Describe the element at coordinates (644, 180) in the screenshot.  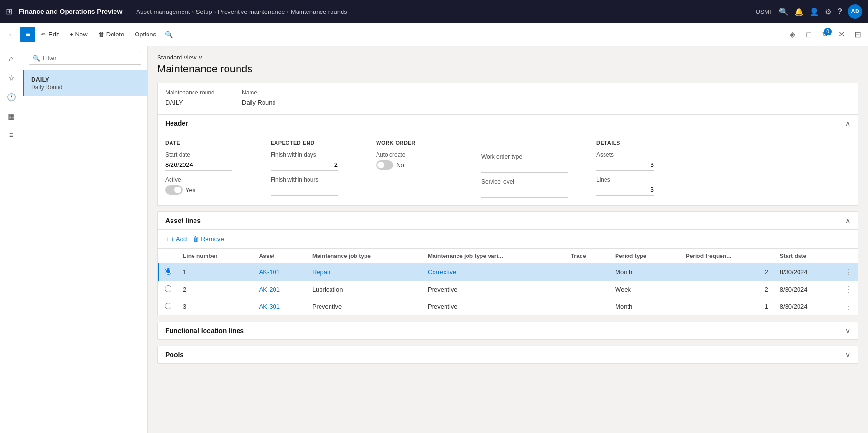
I see `lines-label: Lines` at that location.